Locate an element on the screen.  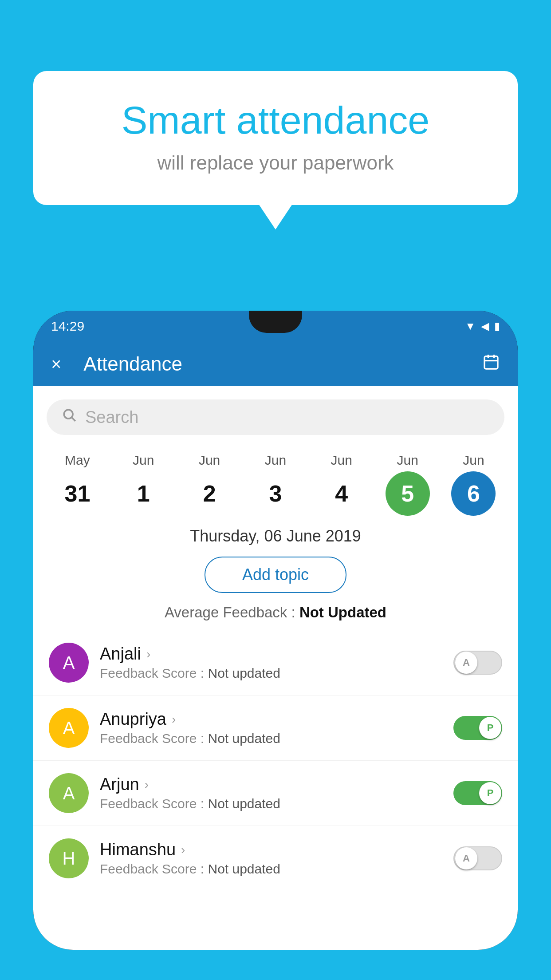
speech-bubble-subtitle: will replace your paperwork is located at coordinates (276, 163).